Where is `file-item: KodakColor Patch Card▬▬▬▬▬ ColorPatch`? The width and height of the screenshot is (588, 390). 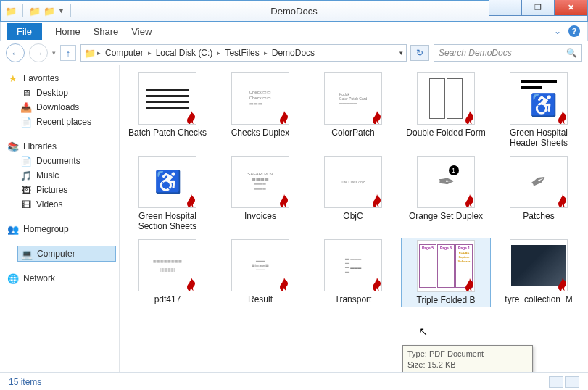
file-item: KodakColor Patch Card▬▬▬▬▬ ColorPatch is located at coordinates (353, 110).